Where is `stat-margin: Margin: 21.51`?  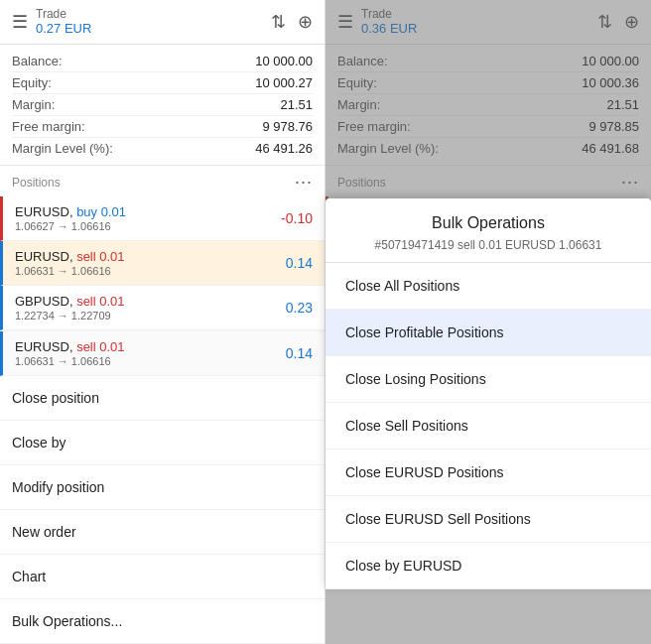
stat-margin: Margin: 21.51 is located at coordinates (163, 105).